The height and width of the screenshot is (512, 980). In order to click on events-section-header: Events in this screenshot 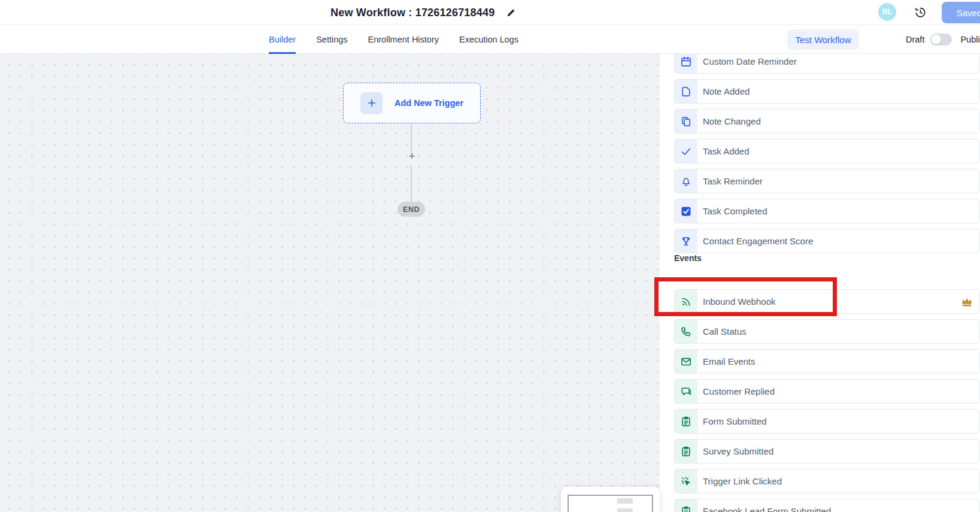, I will do `click(688, 258)`.